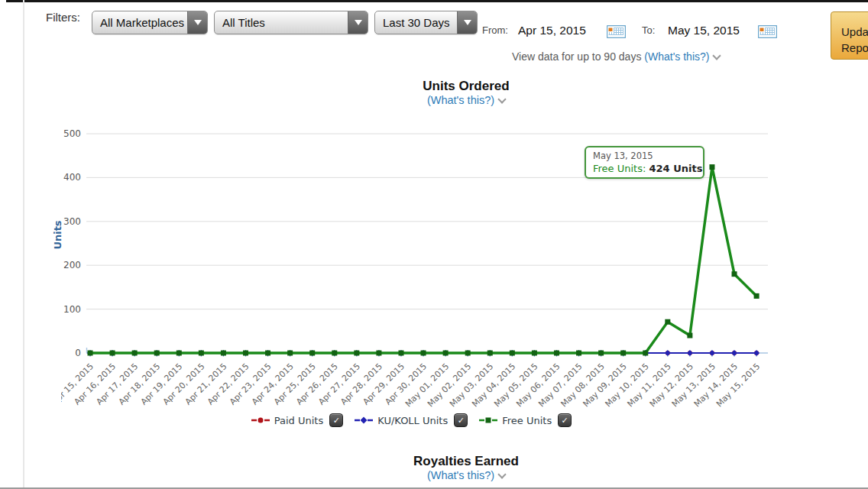 This screenshot has width=868, height=489. I want to click on chart-tooltip: May 13, 2015 Free Units: 424 Units, so click(645, 162).